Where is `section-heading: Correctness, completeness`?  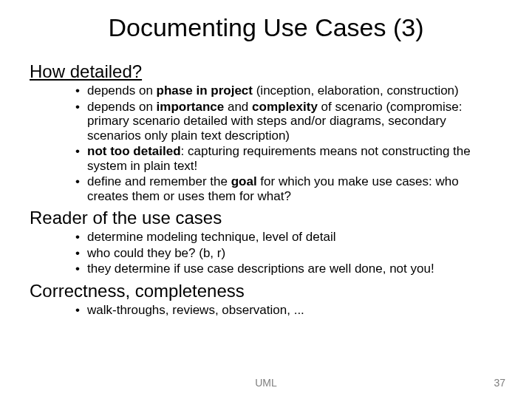 section-heading: Correctness, completeness is located at coordinates (266, 291).